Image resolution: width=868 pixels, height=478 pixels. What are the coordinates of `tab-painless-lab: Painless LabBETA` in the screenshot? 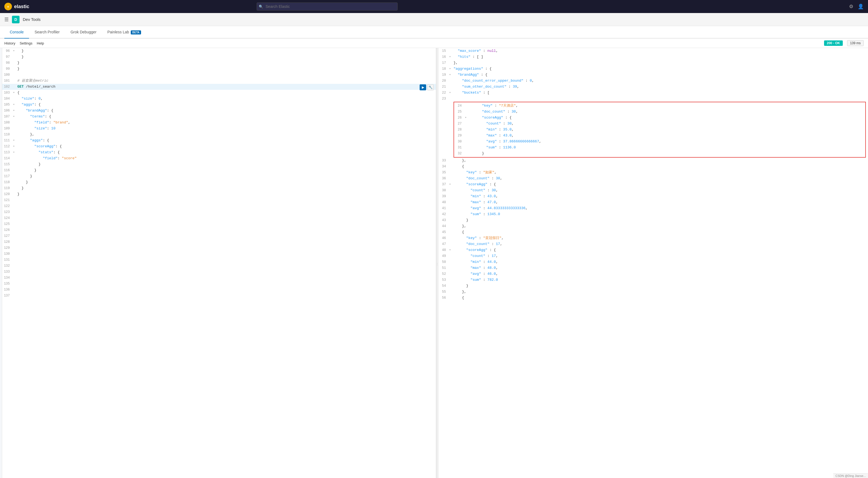 It's located at (125, 32).